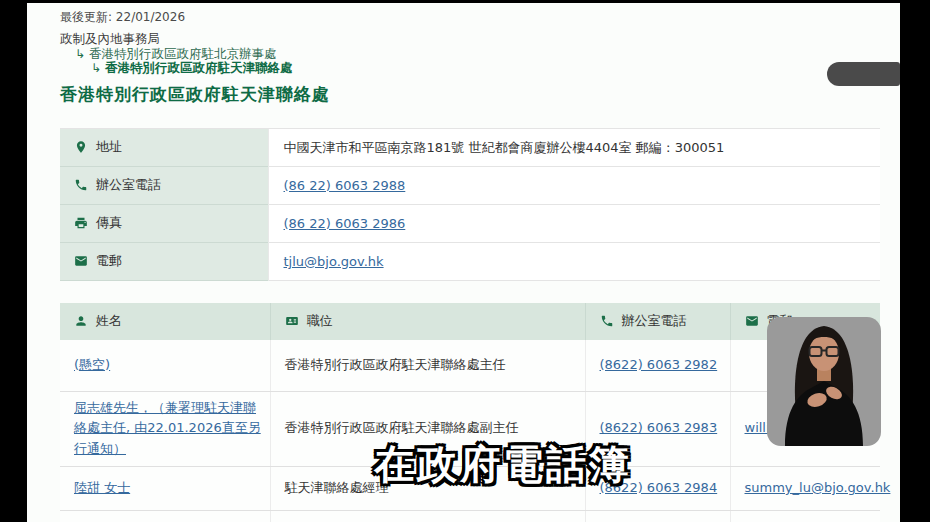 The height and width of the screenshot is (522, 930). What do you see at coordinates (470, 366) in the screenshot?
I see `table-row: (懸空) 香港特別行政區政府駐天津聯絡處主任 (8622) 6063 2982` at bounding box center [470, 366].